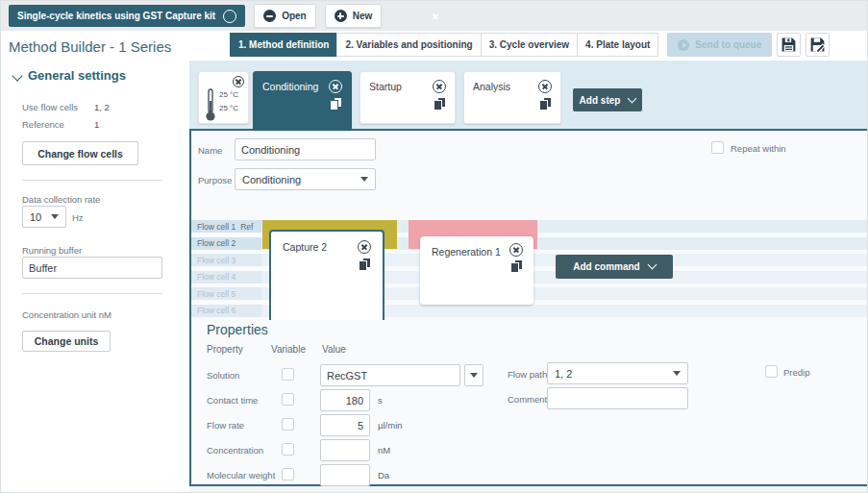  I want to click on change-units-button: Change units, so click(66, 341).